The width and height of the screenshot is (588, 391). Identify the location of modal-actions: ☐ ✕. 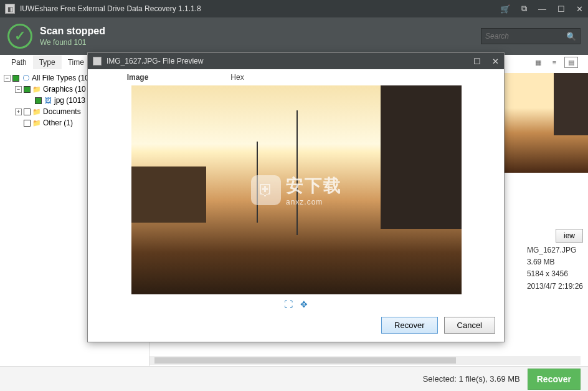
(486, 61).